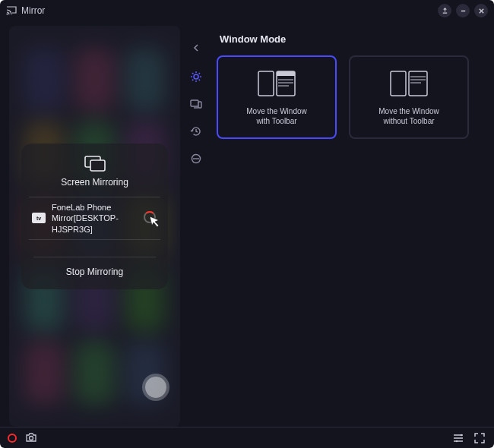  What do you see at coordinates (247, 11) in the screenshot?
I see `titlebar: Mirror` at bounding box center [247, 11].